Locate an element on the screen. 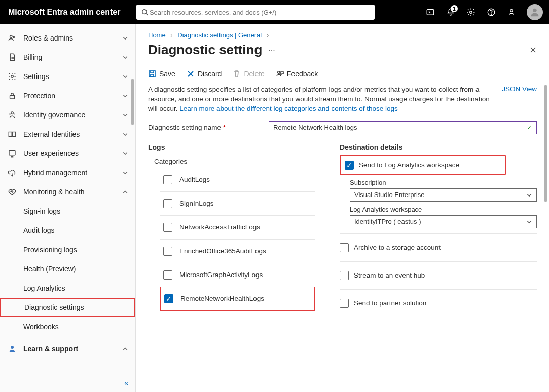 Image resolution: width=549 pixels, height=392 pixels. sidebar-sub-label: Log Analytics is located at coordinates (45, 288).